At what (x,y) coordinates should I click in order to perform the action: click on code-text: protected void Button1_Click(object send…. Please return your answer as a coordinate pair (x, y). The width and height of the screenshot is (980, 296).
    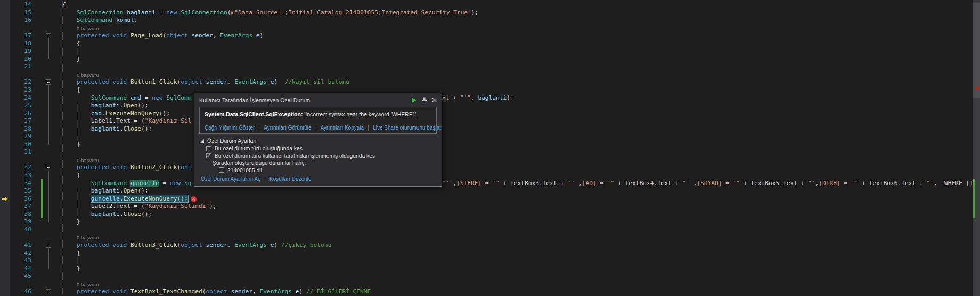
    Looking at the image, I should click on (192, 82).